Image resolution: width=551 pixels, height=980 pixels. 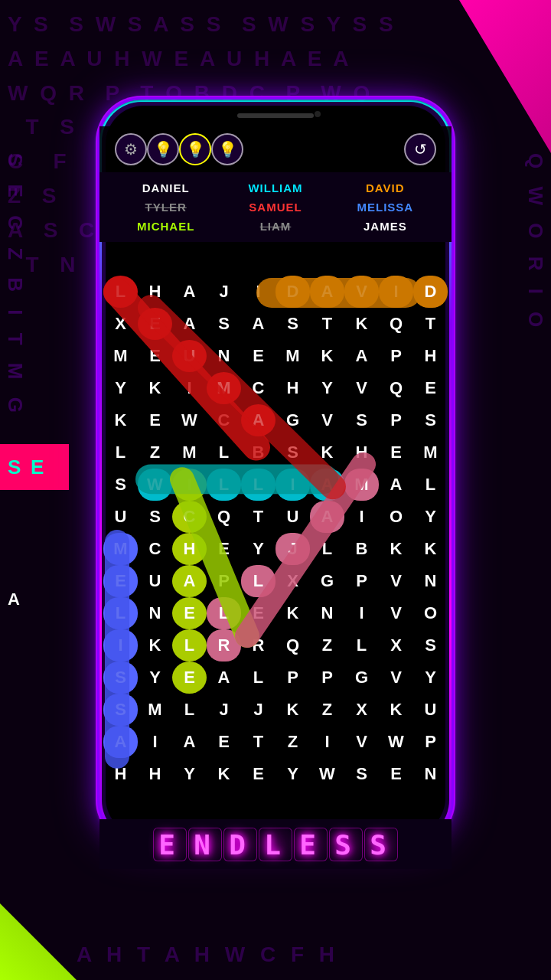 What do you see at coordinates (396, 645) in the screenshot?
I see `cell-11-8: X` at bounding box center [396, 645].